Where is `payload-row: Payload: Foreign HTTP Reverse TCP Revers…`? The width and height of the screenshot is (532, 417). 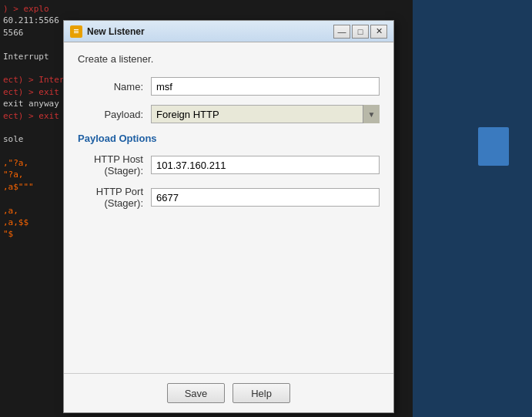
payload-row: Payload: Foreign HTTP Reverse TCP Revers… is located at coordinates (229, 114).